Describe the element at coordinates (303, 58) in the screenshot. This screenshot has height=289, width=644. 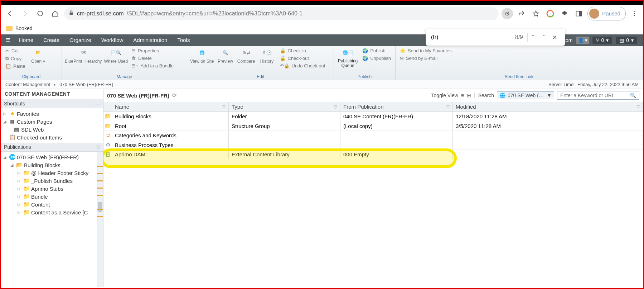
I see `checkout-button: 🔓Check-out` at that location.